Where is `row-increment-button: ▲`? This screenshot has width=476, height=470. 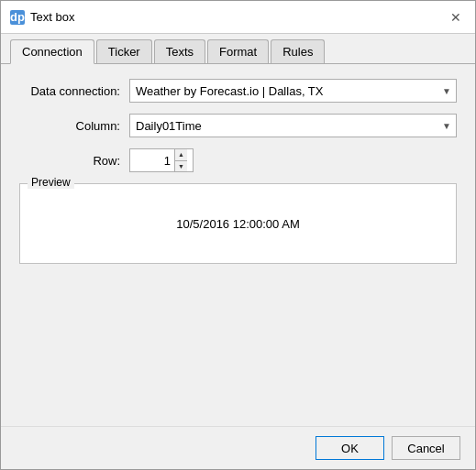
row-increment-button: ▲ is located at coordinates (182, 156).